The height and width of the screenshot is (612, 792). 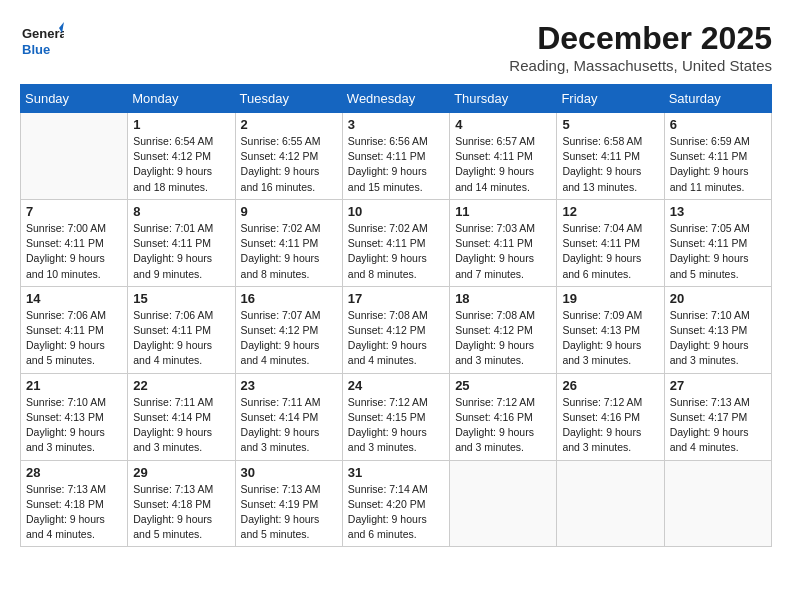 What do you see at coordinates (182, 330) in the screenshot?
I see `calendar-cell: 15Sunrise: 7:06 AM Sunset: 4:11 PM Dayli…` at bounding box center [182, 330].